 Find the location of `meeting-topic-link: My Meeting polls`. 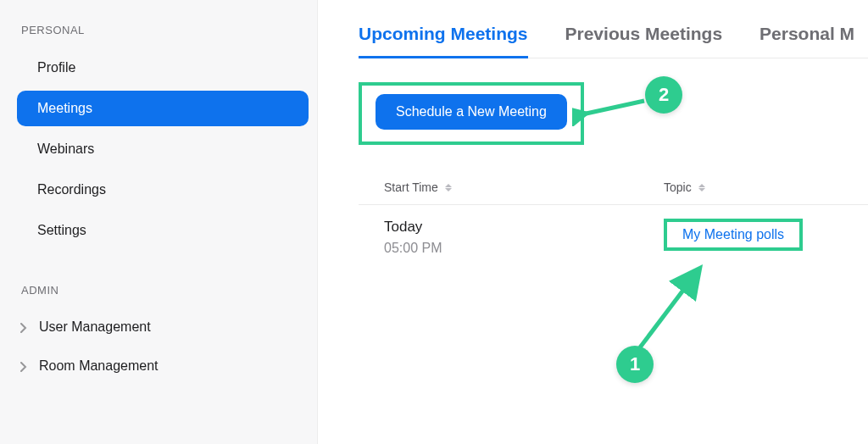

meeting-topic-link: My Meeting polls is located at coordinates (733, 234).